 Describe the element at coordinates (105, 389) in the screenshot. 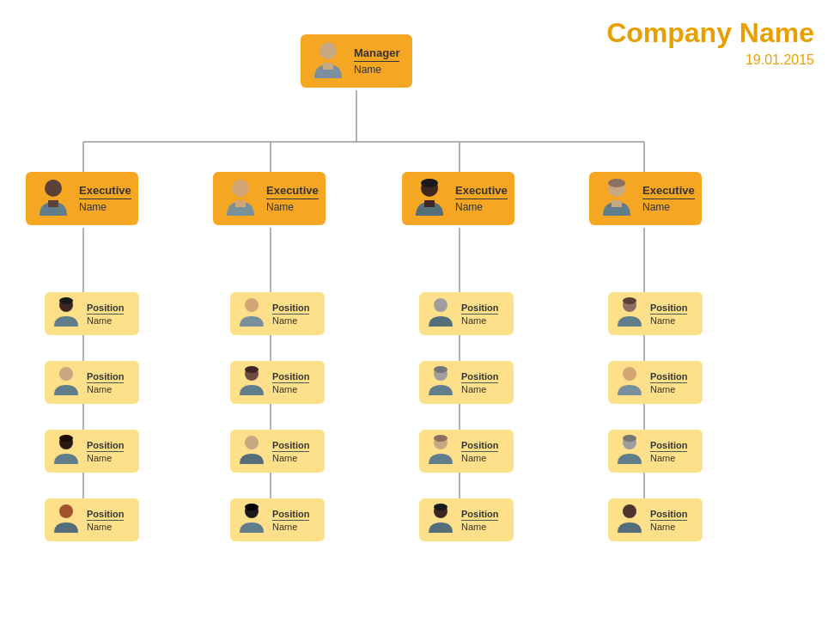

I see `e1-pos2-name: Name` at that location.